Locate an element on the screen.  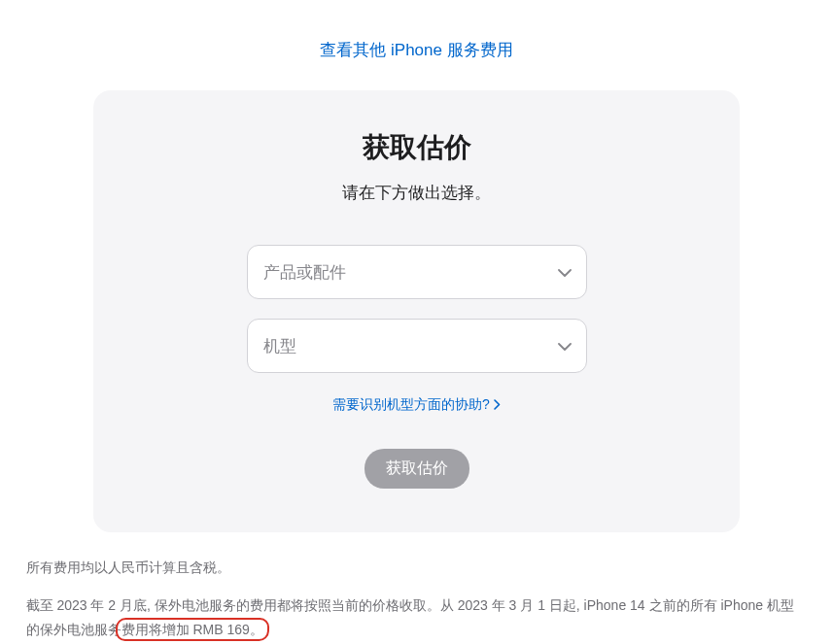
footer-line-2-highlight: 费用将增加 RMB 169。 is located at coordinates (192, 629).